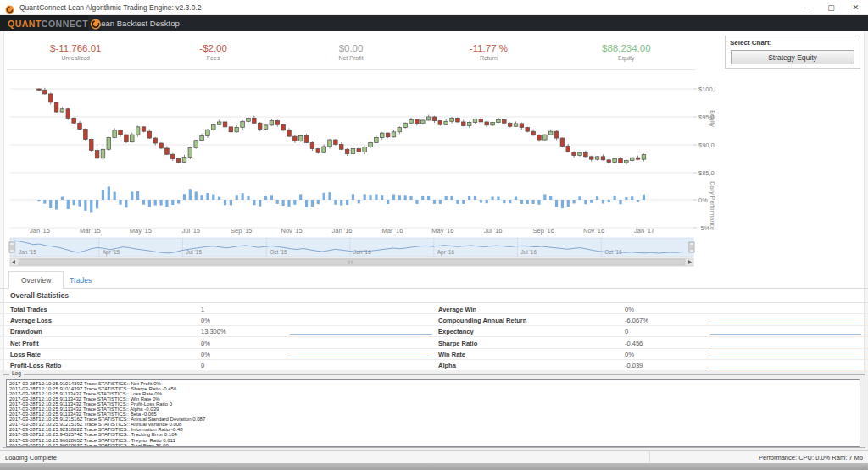  I want to click on section-title: Overall Statistics, so click(434, 296).